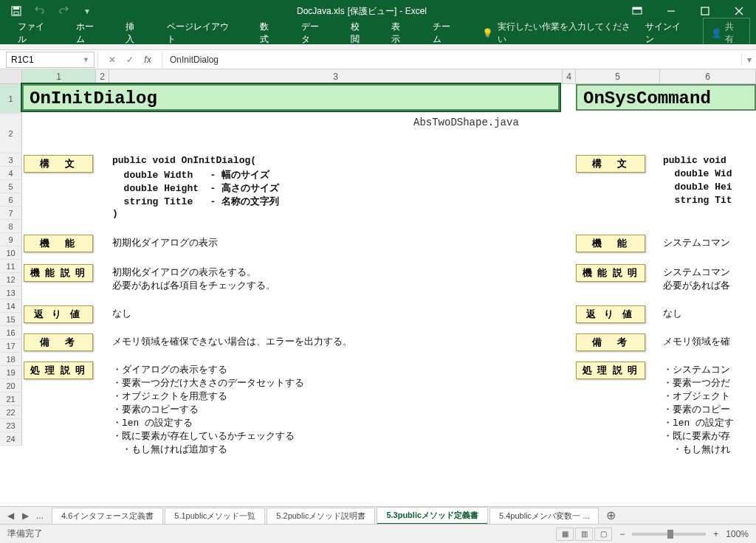 This screenshot has height=543, width=756. What do you see at coordinates (362, 12) in the screenshot?
I see `window-title: DocJava.xls [保護ビュー] - Excel` at bounding box center [362, 12].